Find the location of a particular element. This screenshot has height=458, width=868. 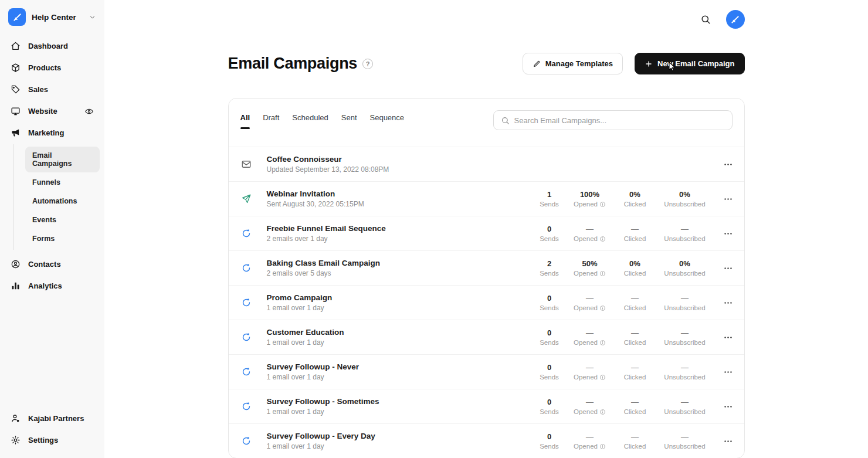

campaign-stats: 0Sends—Opened—Clicked—Unsubscribed is located at coordinates (624, 233).